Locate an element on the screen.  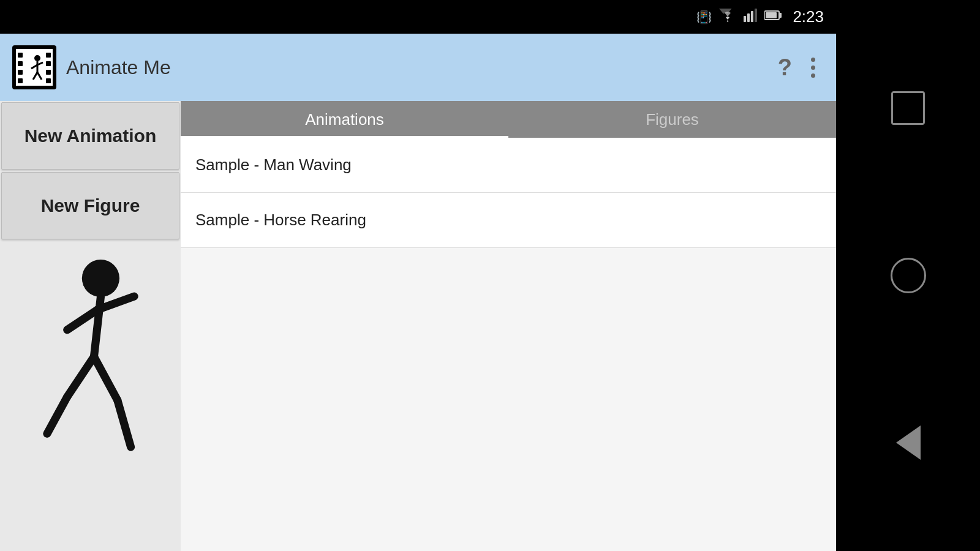
nav-bar is located at coordinates (908, 276).